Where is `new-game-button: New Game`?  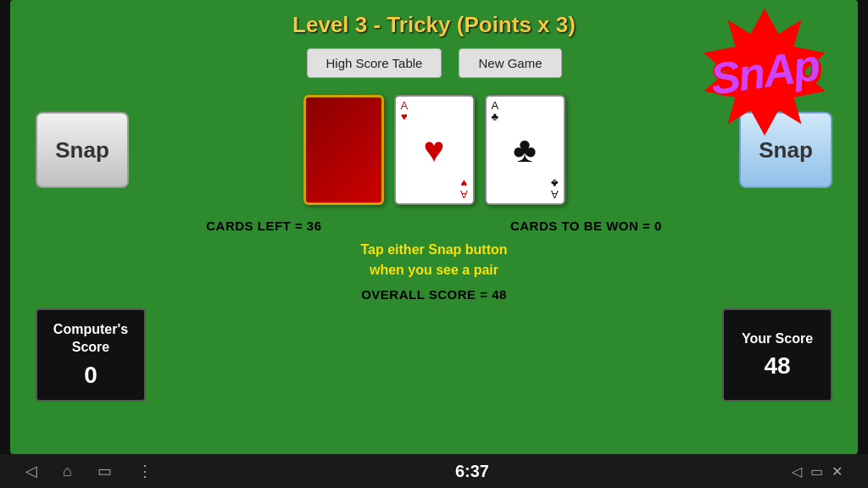
new-game-button: New Game is located at coordinates (510, 63).